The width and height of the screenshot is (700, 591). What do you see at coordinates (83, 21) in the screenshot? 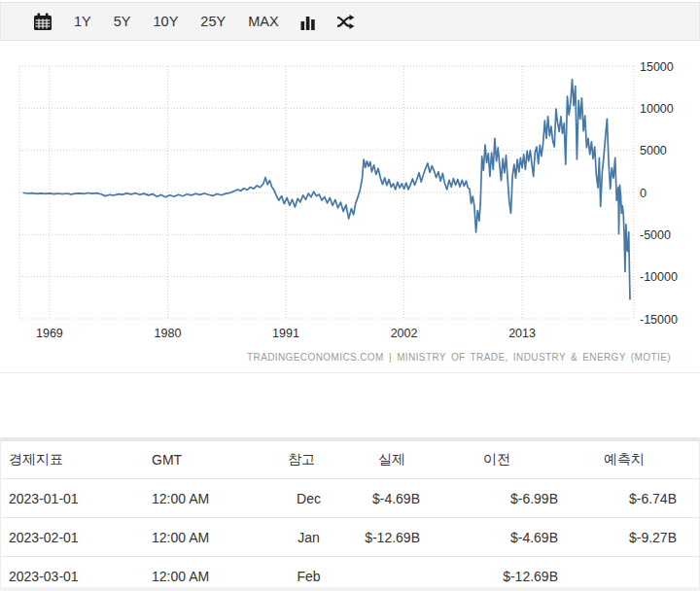
I see `range-button-1y: 1Y` at bounding box center [83, 21].